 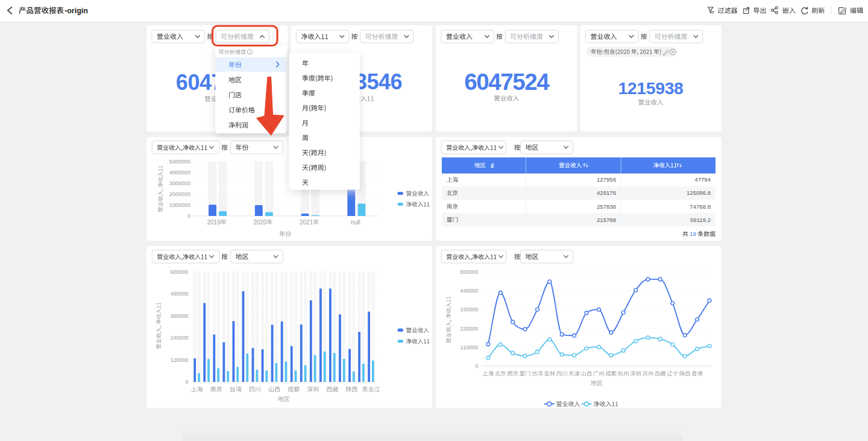 I want to click on svg-text: 120000, so click(x=179, y=360).